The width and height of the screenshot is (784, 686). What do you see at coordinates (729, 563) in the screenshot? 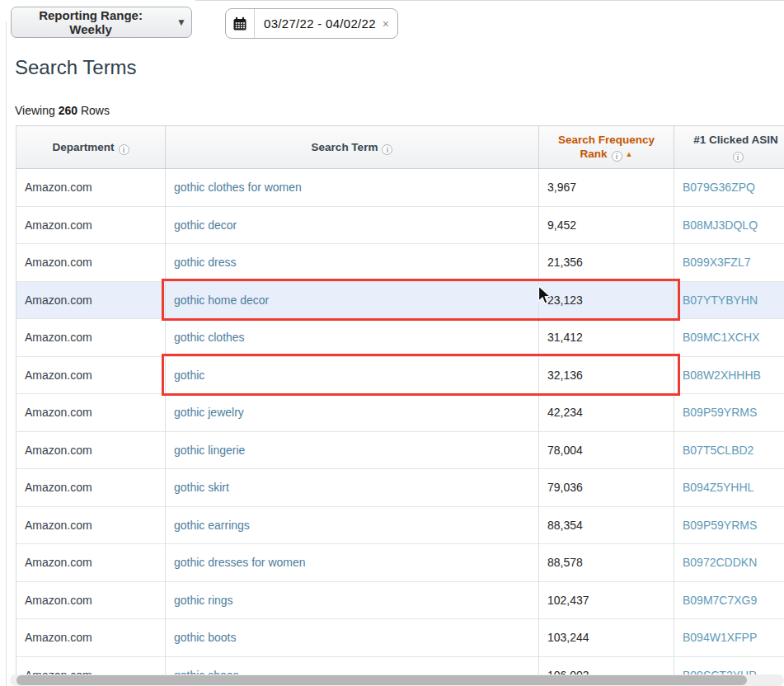
I see `asin-cell: B0972CDDKN` at bounding box center [729, 563].